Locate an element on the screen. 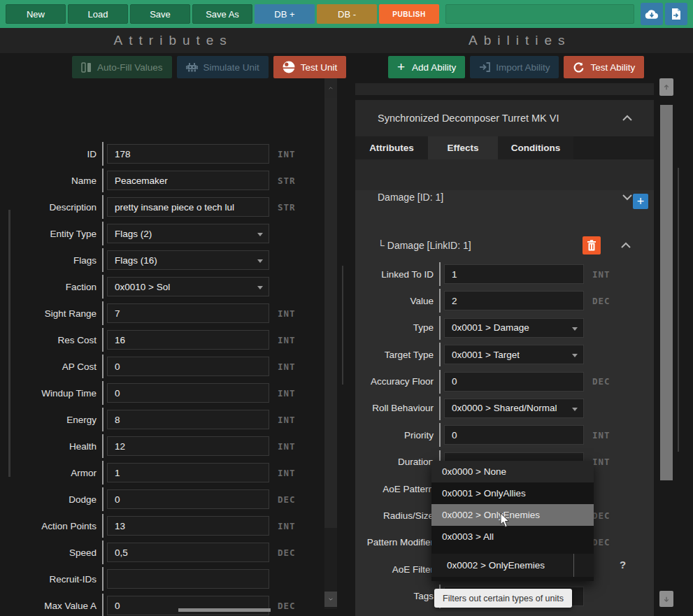 This screenshot has height=616, width=693. abilities-inner-scrollbar is located at coordinates (678, 310).